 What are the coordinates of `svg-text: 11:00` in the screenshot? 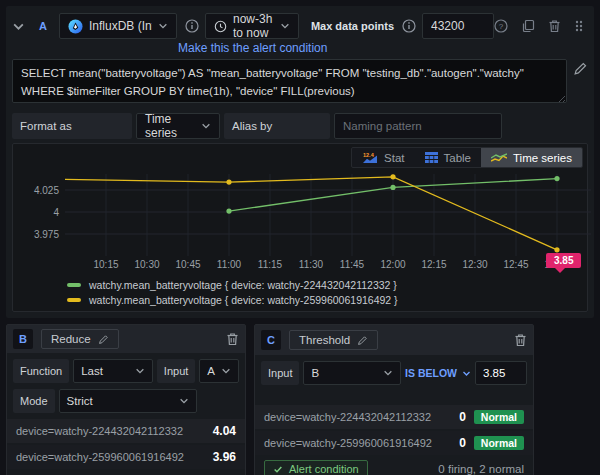 It's located at (230, 264).